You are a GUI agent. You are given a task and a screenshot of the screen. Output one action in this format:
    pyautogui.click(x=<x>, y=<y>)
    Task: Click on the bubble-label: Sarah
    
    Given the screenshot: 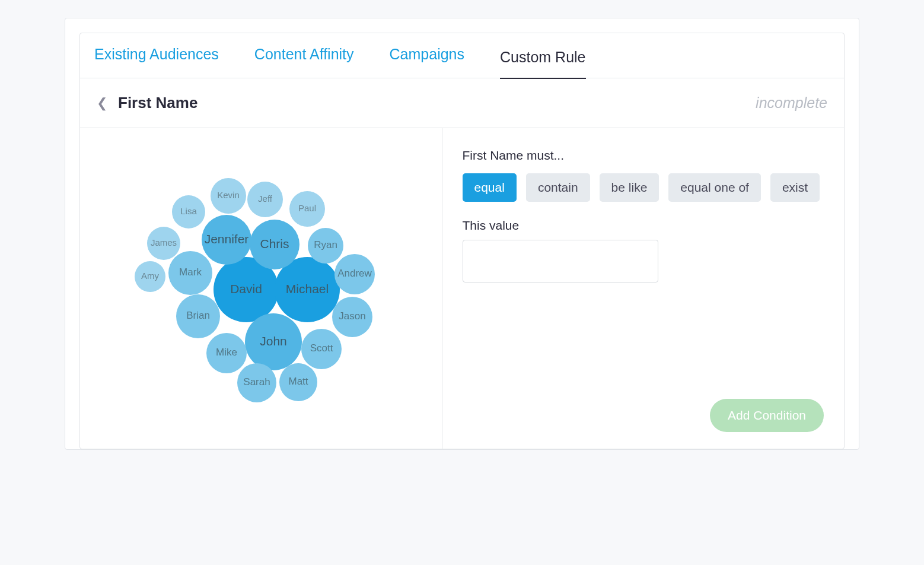 What is the action you would take?
    pyautogui.click(x=256, y=382)
    